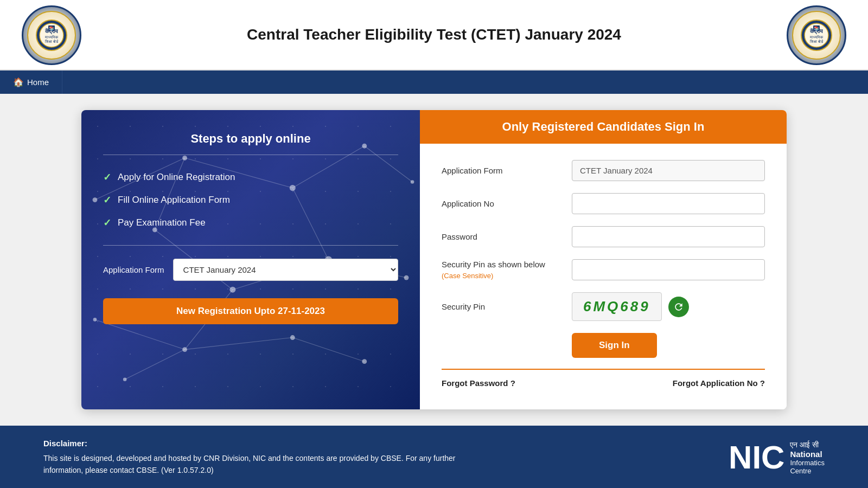  What do you see at coordinates (603, 369) in the screenshot?
I see `panel-divider` at bounding box center [603, 369].